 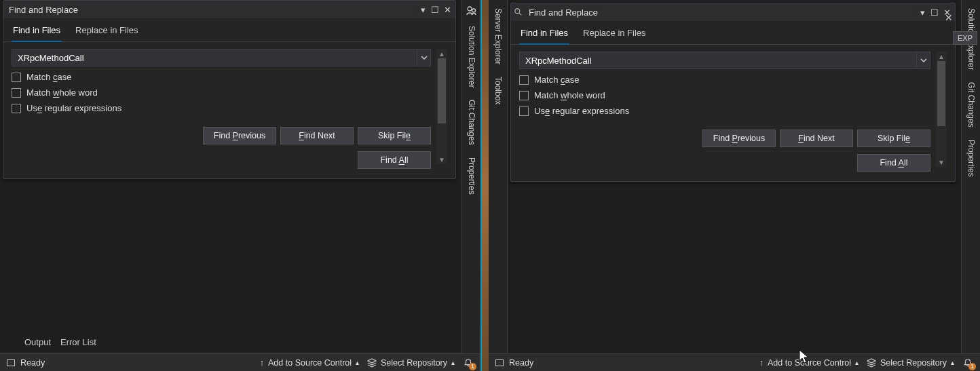 I want to click on side-tab-server-explorer: Server Explorer, so click(x=498, y=37).